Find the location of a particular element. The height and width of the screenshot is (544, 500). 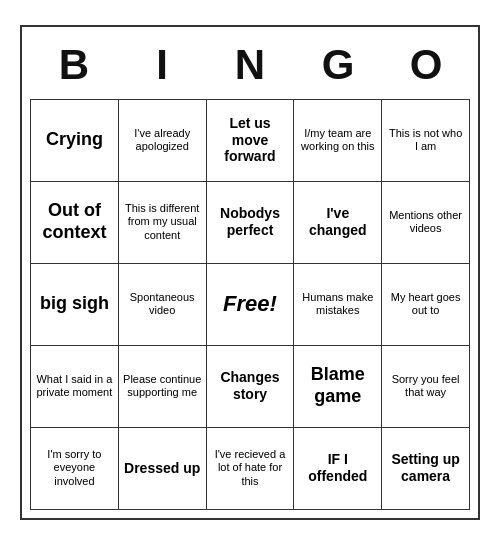

cell-text-8: I've changed is located at coordinates (338, 222).